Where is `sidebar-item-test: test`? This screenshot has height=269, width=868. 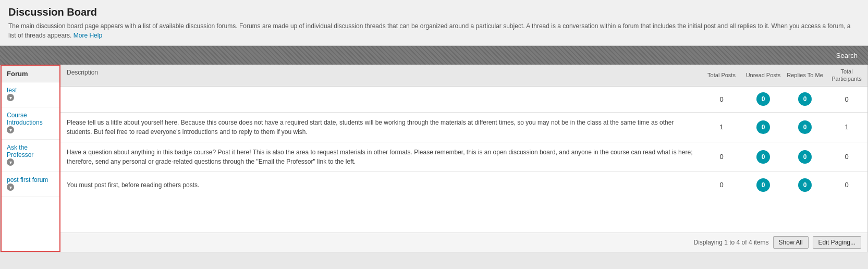 sidebar-item-test: test is located at coordinates (30, 95).